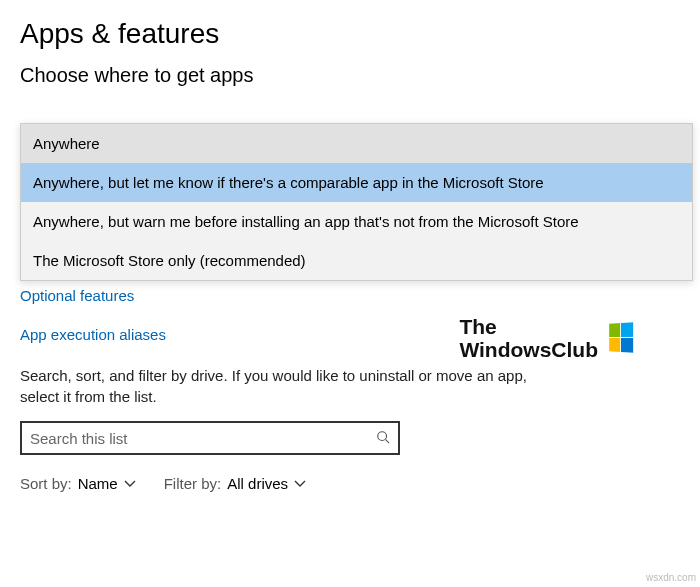  Describe the element at coordinates (258, 484) in the screenshot. I see `filter-by-value: All drives` at that location.